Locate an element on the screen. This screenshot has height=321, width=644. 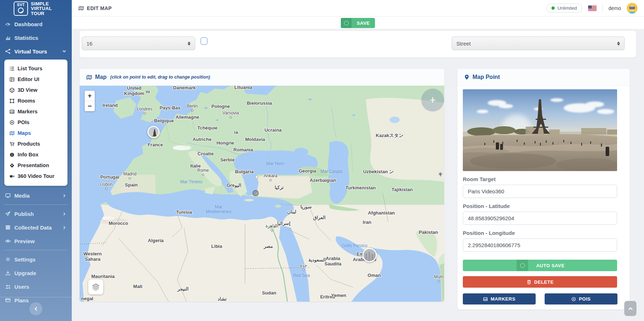
map-label: تركيا is located at coordinates (279, 188).